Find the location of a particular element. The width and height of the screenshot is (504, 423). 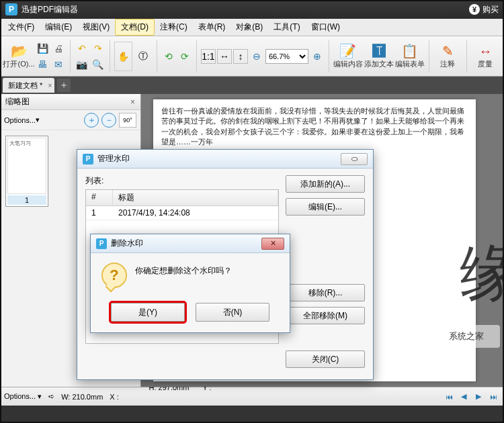

menu-edit: 编辑(E) is located at coordinates (58, 27).